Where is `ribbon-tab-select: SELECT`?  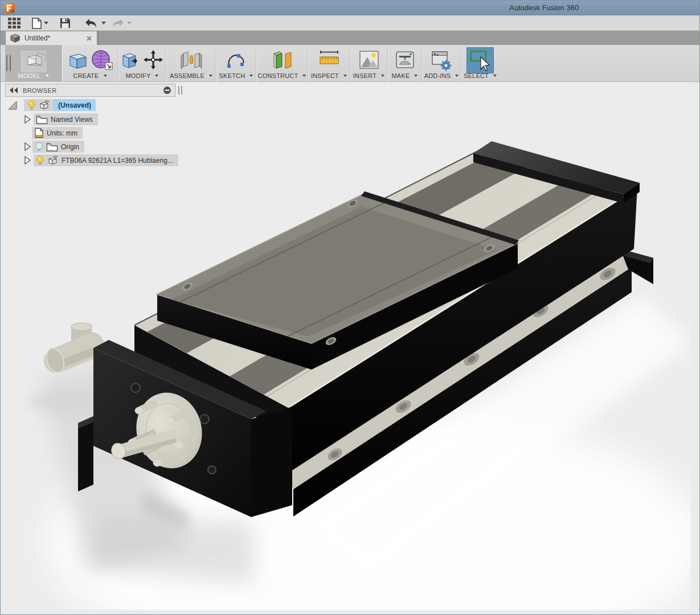
ribbon-tab-select: SELECT is located at coordinates (480, 64).